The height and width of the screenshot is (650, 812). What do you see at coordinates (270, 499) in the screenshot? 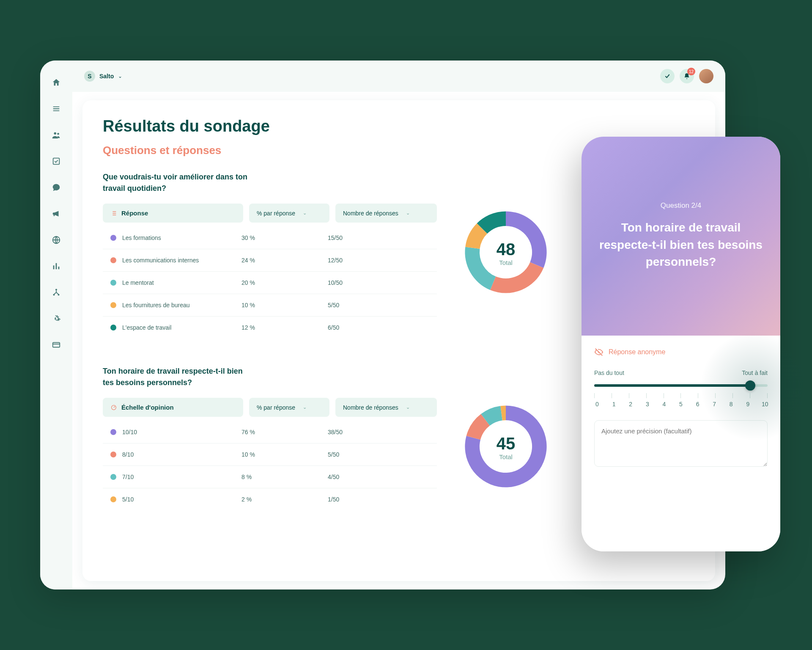
I see `table-row: 5/102 %1/50` at bounding box center [270, 499].